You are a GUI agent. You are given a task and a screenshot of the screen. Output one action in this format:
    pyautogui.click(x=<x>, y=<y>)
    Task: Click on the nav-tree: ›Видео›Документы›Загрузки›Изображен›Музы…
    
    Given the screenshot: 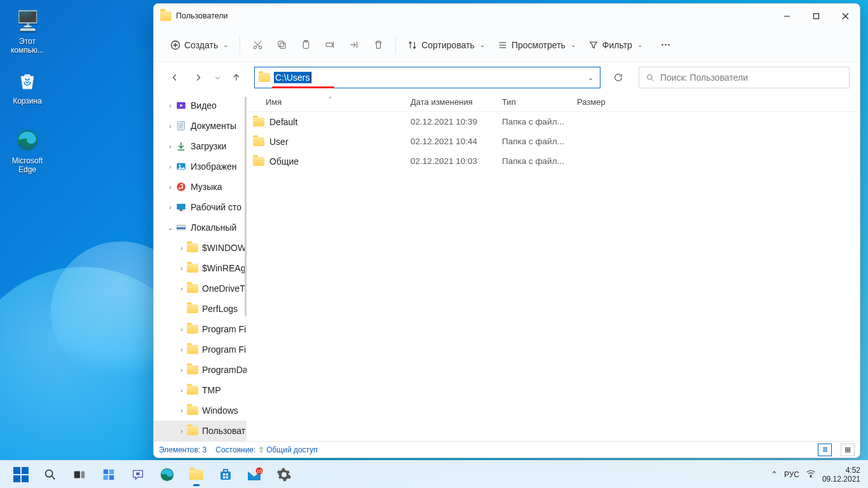 What is the action you would take?
    pyautogui.click(x=200, y=267)
    